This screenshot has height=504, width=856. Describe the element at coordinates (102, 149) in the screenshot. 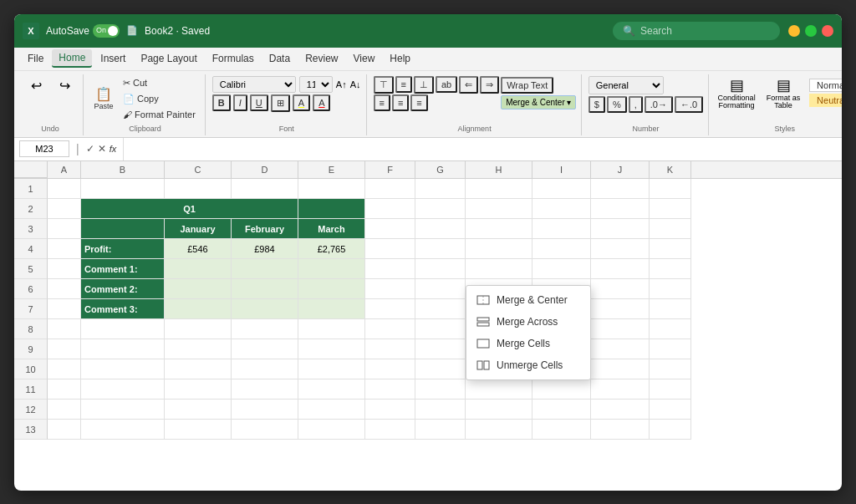

I see `formula-cancel-icon: ✕` at that location.